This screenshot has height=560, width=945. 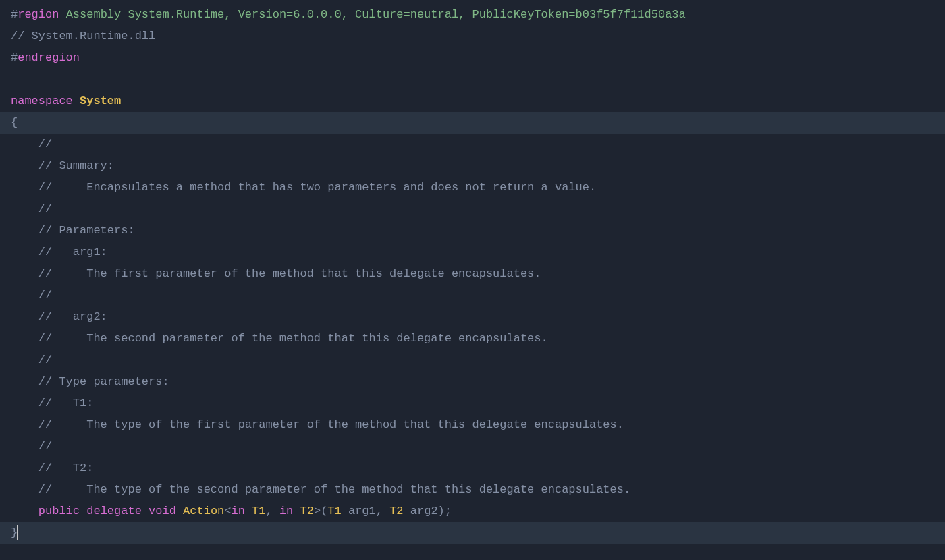 I want to click on lt: <, so click(x=227, y=511).